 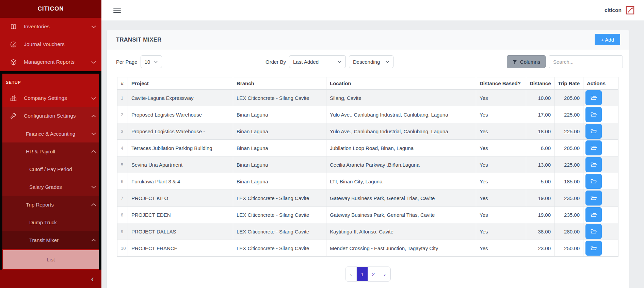 What do you see at coordinates (586, 62) in the screenshot?
I see `search-input` at bounding box center [586, 62].